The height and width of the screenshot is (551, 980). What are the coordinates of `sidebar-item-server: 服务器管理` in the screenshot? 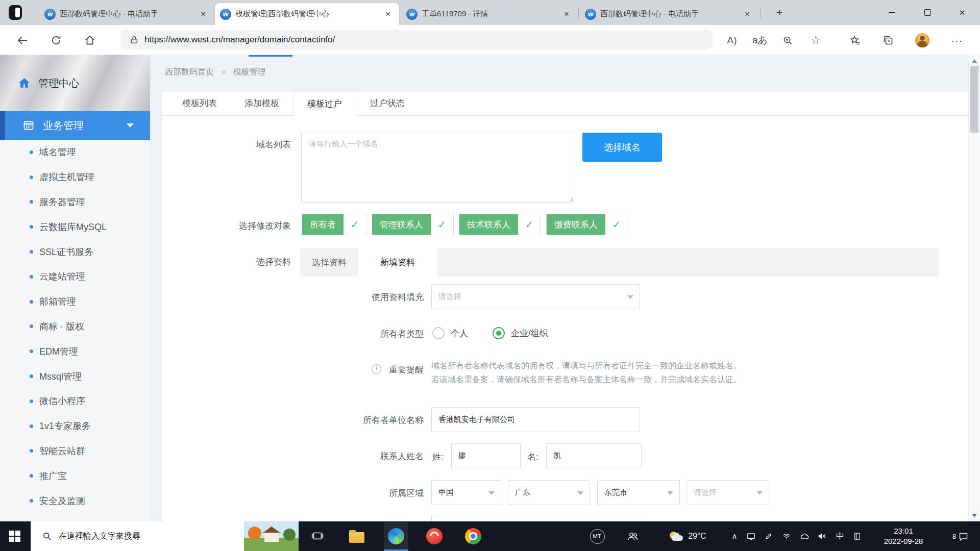 It's located at (75, 202).